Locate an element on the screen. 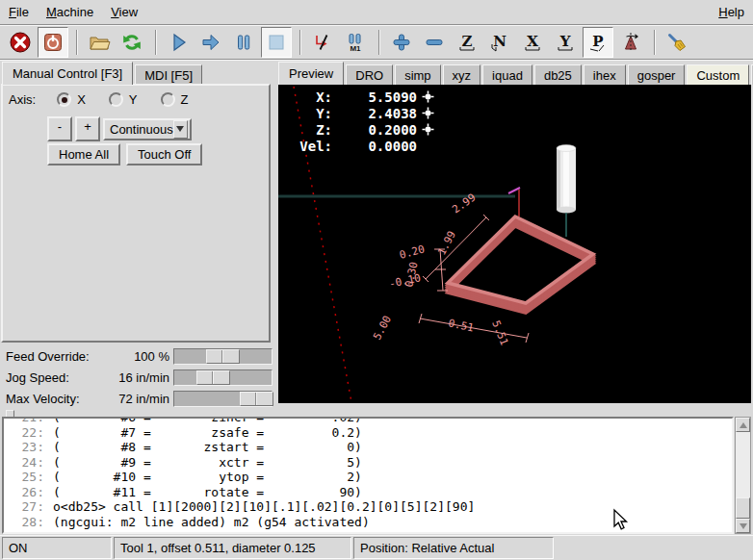 The image size is (753, 560). view-perspective-button: P is located at coordinates (598, 42).